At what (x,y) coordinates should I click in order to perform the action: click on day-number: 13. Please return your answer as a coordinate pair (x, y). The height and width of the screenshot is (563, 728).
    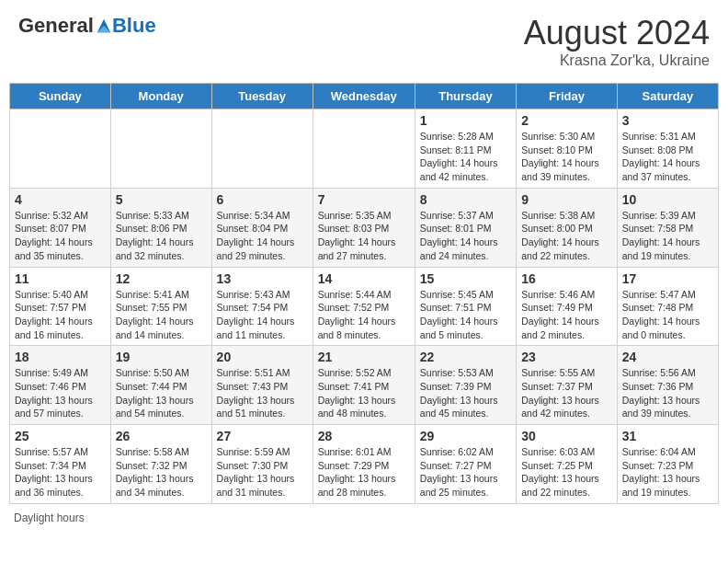
    Looking at the image, I should click on (263, 279).